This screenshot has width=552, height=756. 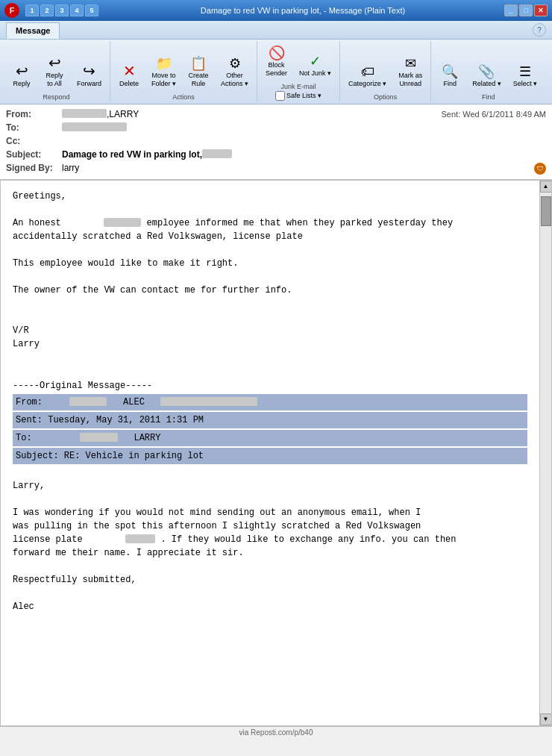 I want to click on ribbon-content: ↩ Reply ↩ Replyto All ↪ Forward Respond …, so click(x=276, y=72).